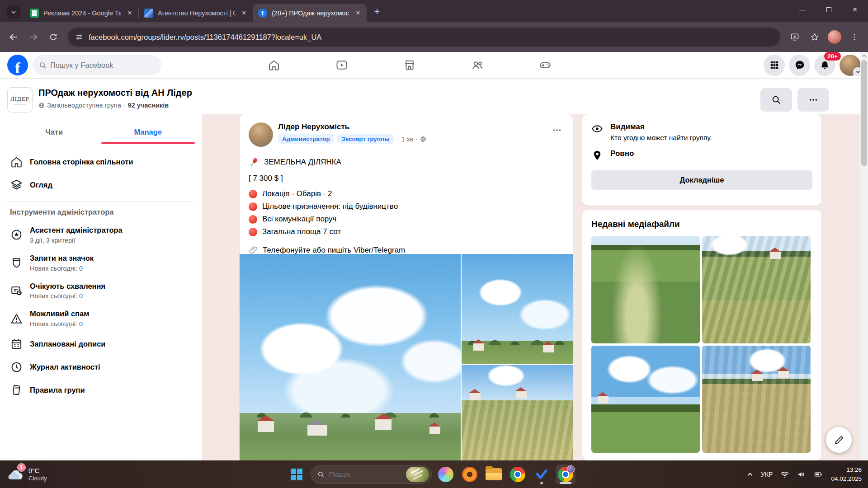  What do you see at coordinates (795, 37) in the screenshot?
I see `install-app-button` at bounding box center [795, 37].